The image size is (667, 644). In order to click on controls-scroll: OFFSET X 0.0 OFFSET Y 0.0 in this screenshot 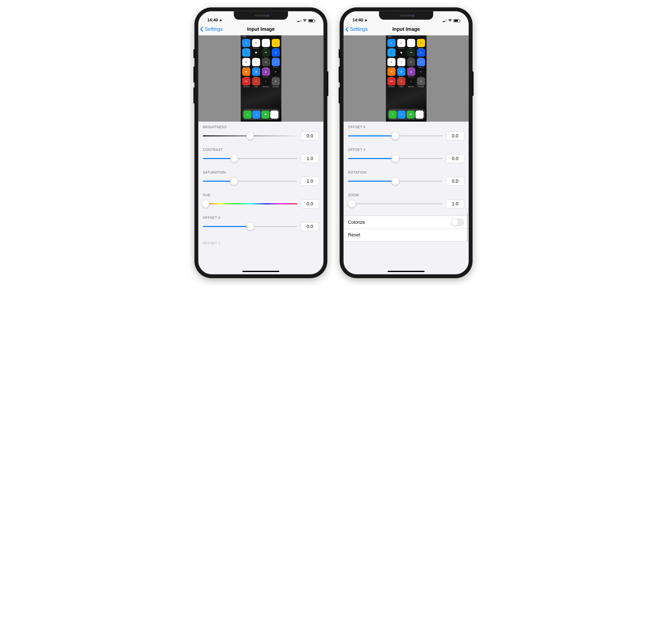, I will do `click(406, 181)`.